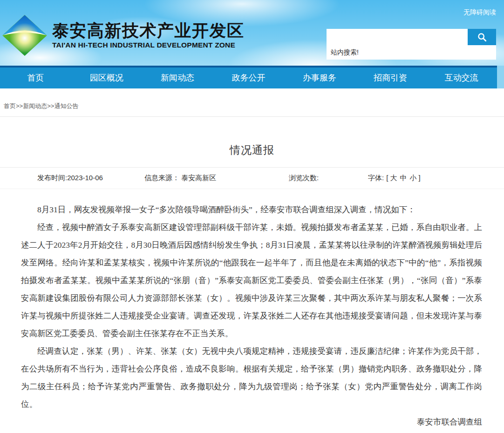  What do you see at coordinates (482, 37) in the screenshot?
I see `search-icon` at bounding box center [482, 37].